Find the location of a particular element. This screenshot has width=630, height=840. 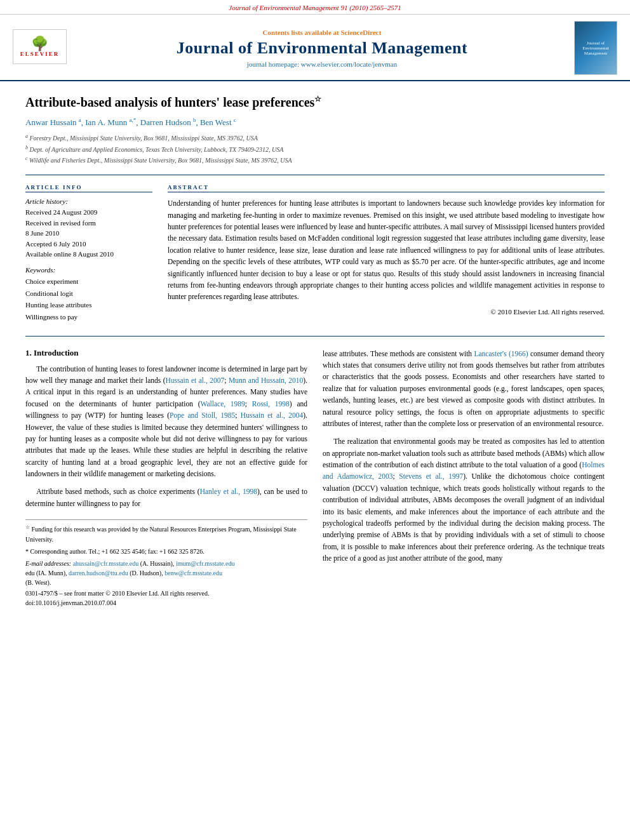

journal-header: 🌳 ELSEVIER Contents lists available at S… is located at coordinates (315, 48).